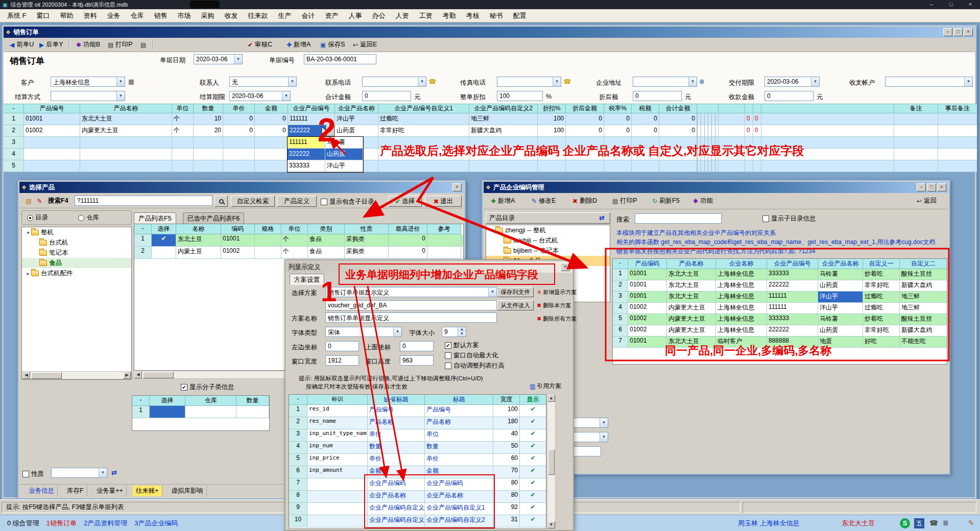  I want to click on column-header: 企业产品编号自定义1, so click(424, 109).